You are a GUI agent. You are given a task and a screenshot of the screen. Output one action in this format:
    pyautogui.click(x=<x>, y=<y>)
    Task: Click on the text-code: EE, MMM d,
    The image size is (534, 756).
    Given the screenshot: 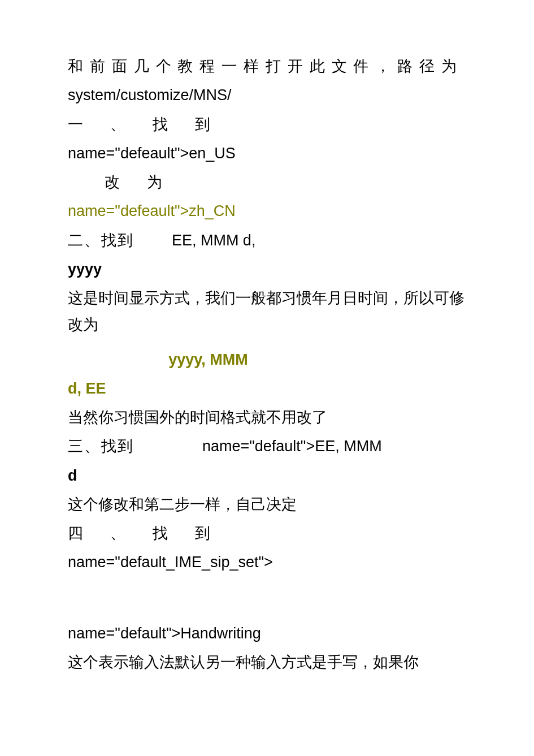 What is the action you would take?
    pyautogui.click(x=214, y=240)
    